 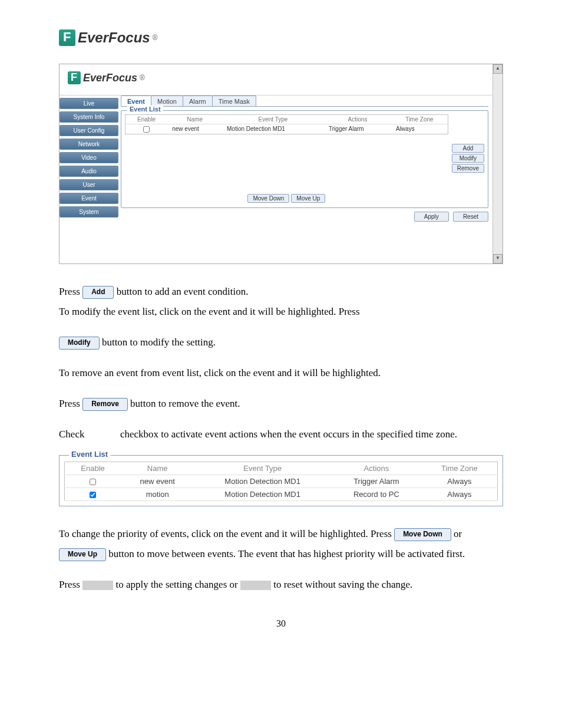 What do you see at coordinates (376, 495) in the screenshot?
I see `cell-actions: Record to PC` at bounding box center [376, 495].